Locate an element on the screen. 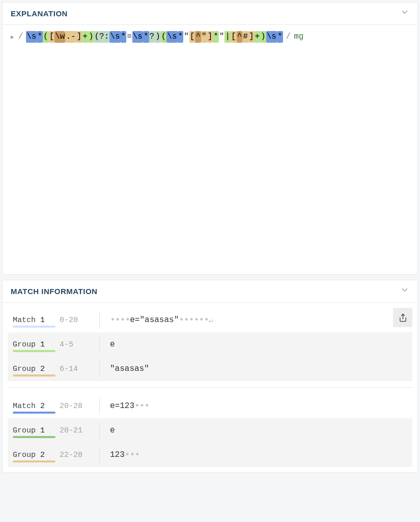 This screenshot has width=420, height=522. explanation-header: EXPLANATION is located at coordinates (210, 14).